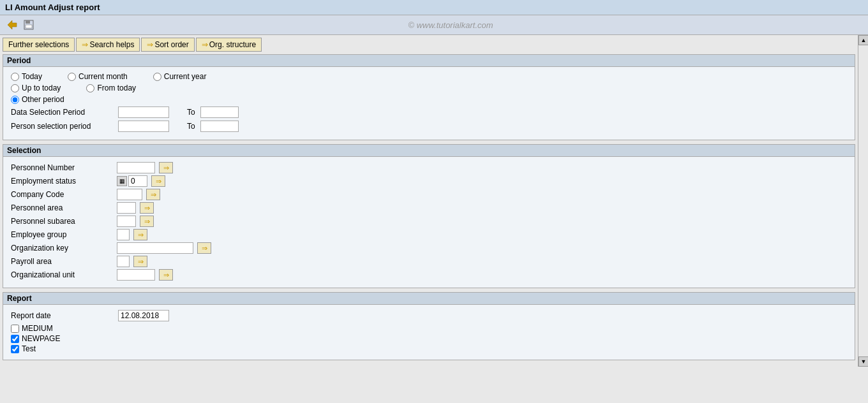  I want to click on organizational-unit-select-btn: ⇒, so click(166, 275).